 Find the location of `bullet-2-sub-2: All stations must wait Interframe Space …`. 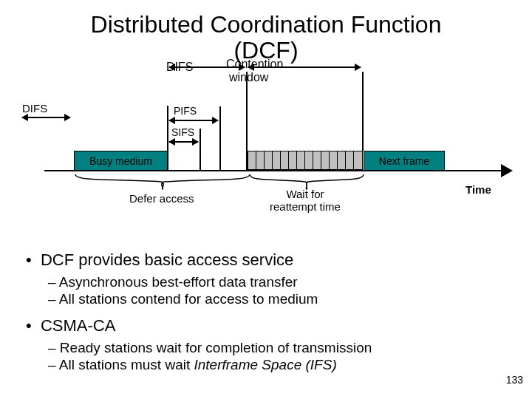

bullet-2-sub-2: All stations must wait Interframe Space … is located at coordinates (210, 365).